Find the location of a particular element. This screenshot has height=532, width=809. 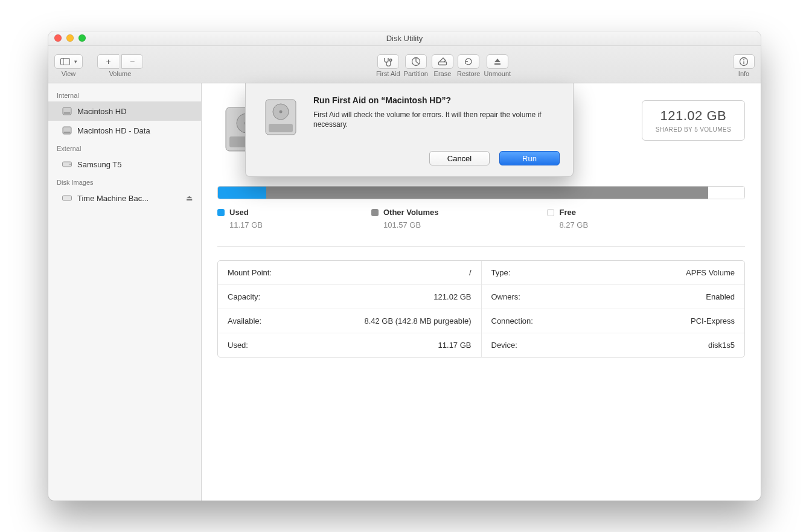

sidebar-head-external: External is located at coordinates (124, 147).